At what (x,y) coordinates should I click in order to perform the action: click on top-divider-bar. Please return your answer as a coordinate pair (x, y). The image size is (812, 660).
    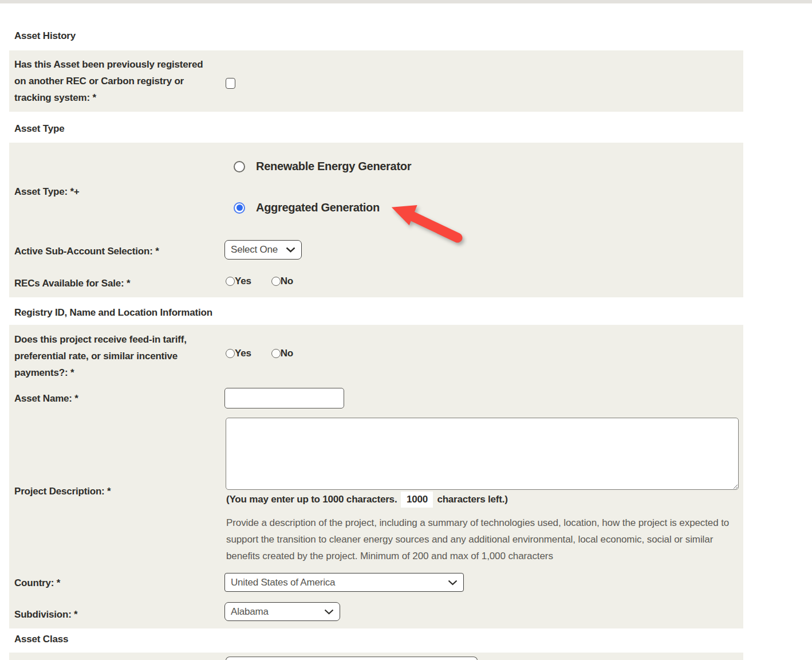
    Looking at the image, I should click on (406, 2).